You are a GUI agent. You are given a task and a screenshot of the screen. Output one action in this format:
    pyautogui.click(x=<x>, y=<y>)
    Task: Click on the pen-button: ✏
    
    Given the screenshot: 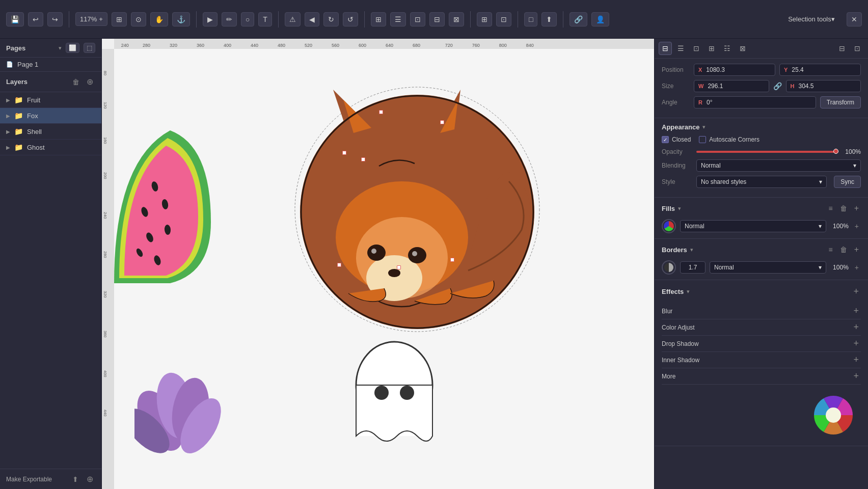 What is the action you would take?
    pyautogui.click(x=229, y=19)
    